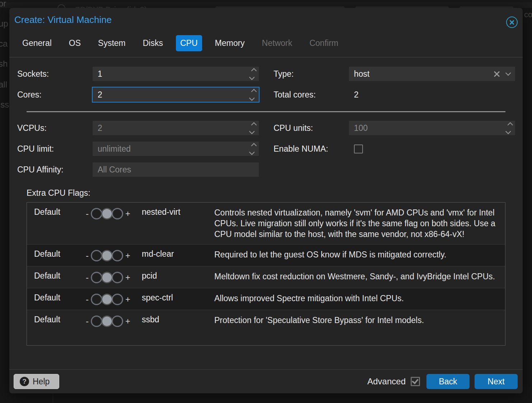 The height and width of the screenshot is (403, 532). I want to click on advanced-label: Advanced, so click(386, 381).